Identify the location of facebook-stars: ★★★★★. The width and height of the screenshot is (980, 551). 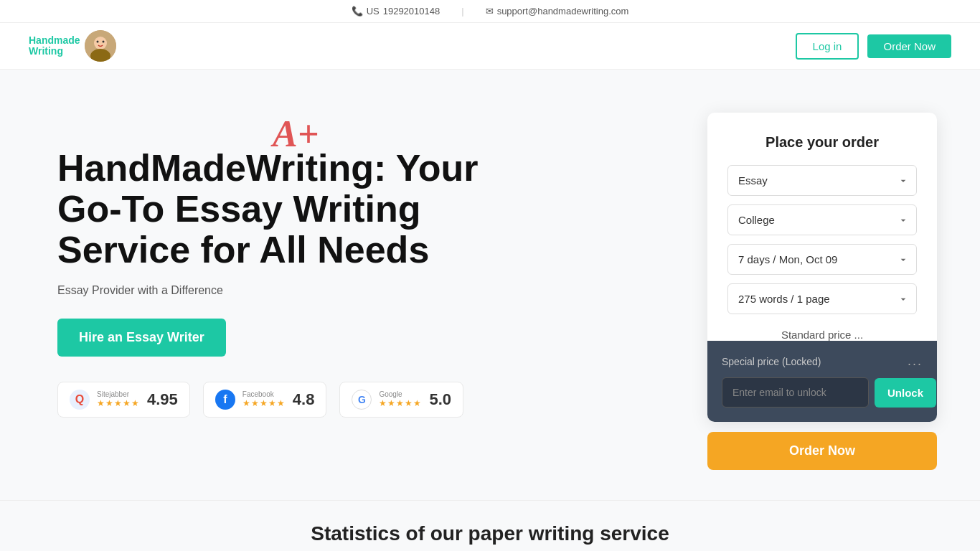
(264, 403).